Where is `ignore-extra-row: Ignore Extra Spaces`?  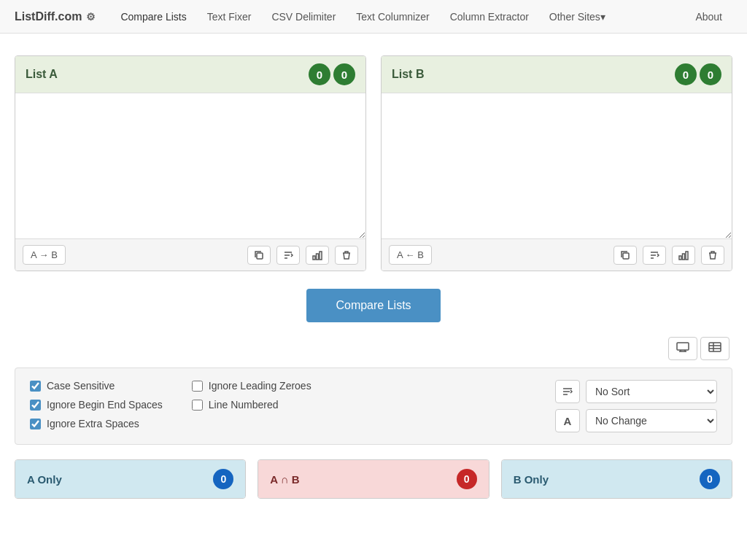
ignore-extra-row: Ignore Extra Spaces is located at coordinates (96, 424).